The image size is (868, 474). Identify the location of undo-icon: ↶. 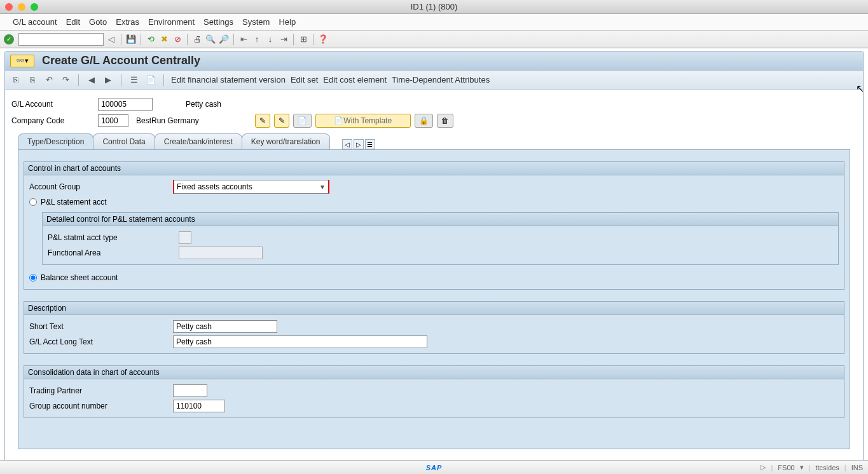
(49, 80).